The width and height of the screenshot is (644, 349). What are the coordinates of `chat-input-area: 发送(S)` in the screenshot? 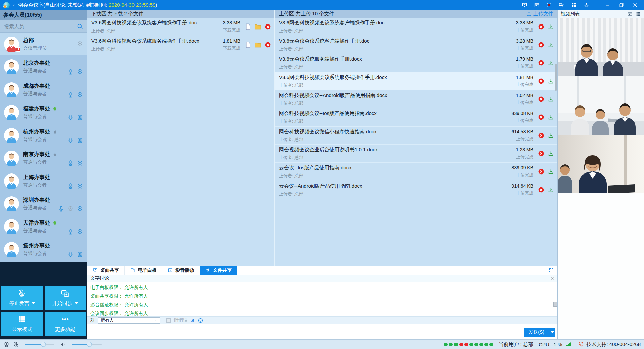 It's located at (322, 332).